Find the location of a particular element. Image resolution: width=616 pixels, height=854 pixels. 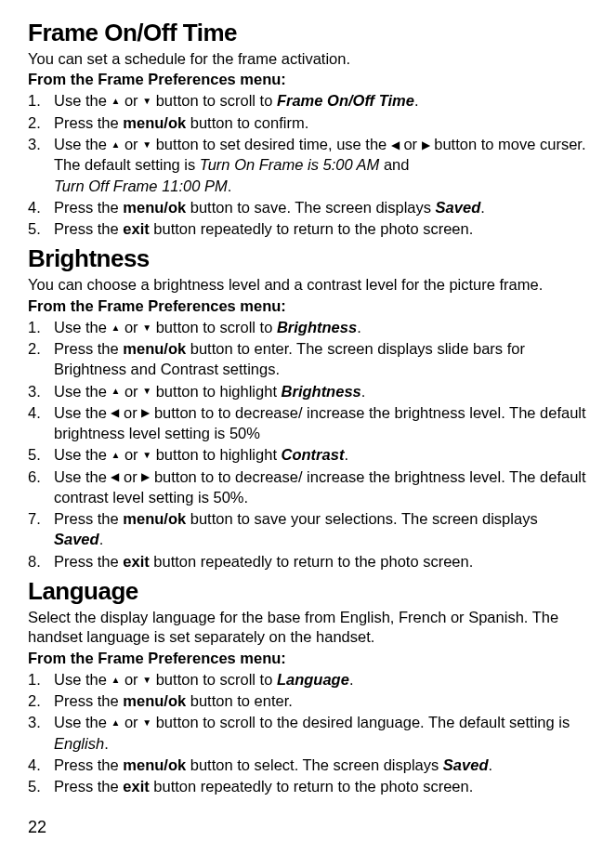

list-item: 6. Use the ◀ or ▶ button to to decrease/… is located at coordinates (308, 487).